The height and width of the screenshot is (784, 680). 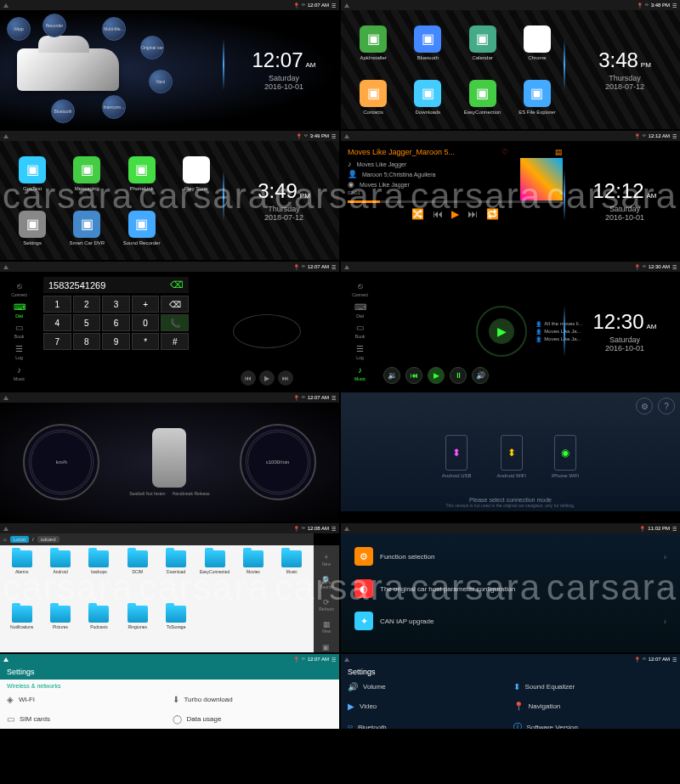 I want to click on shuffle-icon: 🔀, so click(x=418, y=214).